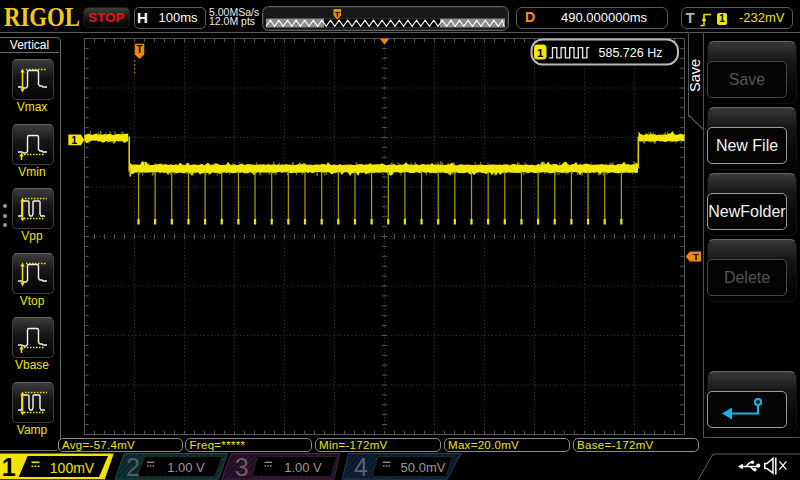 This screenshot has height=480, width=800. What do you see at coordinates (361, 466) in the screenshot?
I see `svg-text: 4` at bounding box center [361, 466].